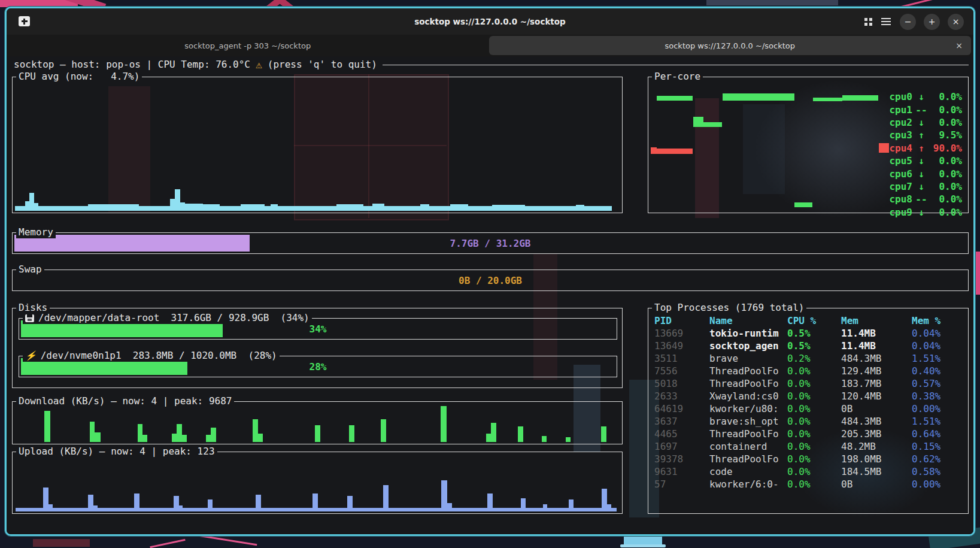 The image size is (980, 548). I want to click on core-row: cpu1--0.0%, so click(926, 109).